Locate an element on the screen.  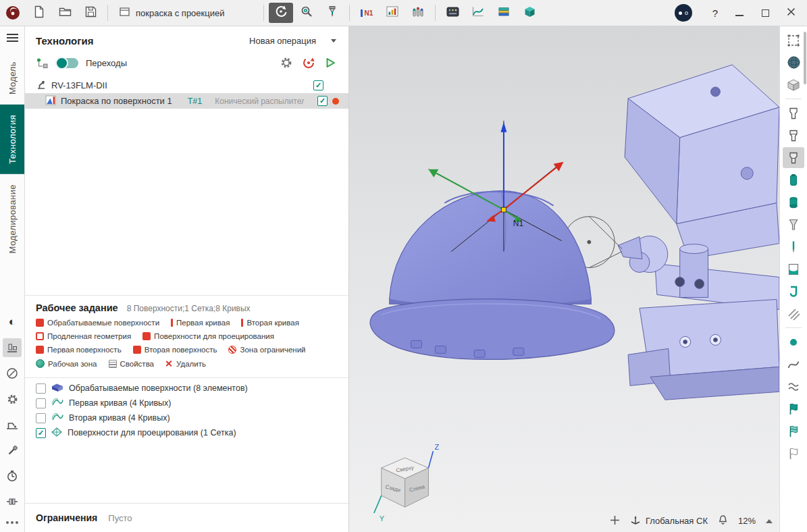
nozzle-funnel-button is located at coordinates (793, 224).